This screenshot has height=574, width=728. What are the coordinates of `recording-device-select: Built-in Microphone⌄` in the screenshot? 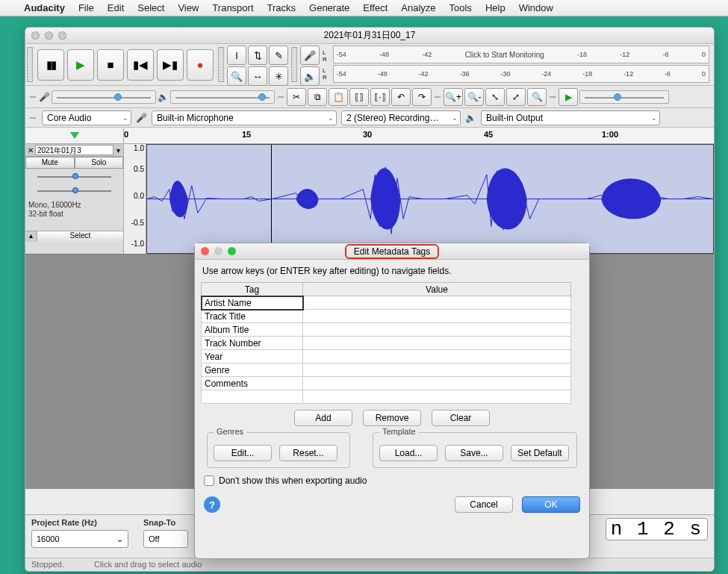 It's located at (244, 118).